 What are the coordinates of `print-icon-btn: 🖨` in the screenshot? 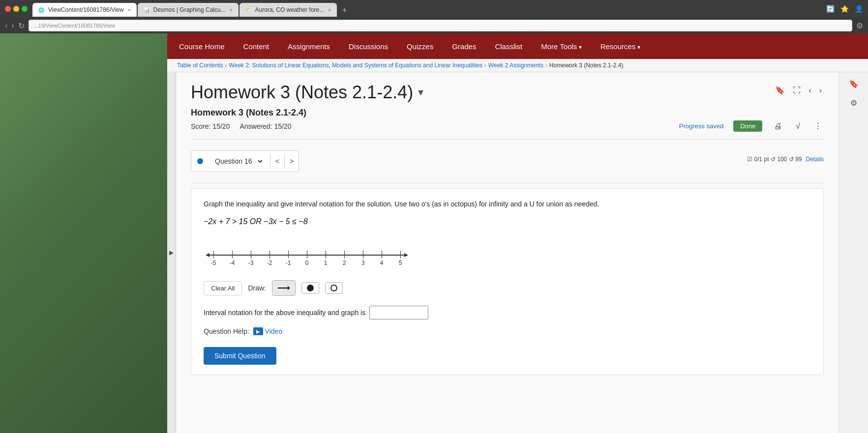 It's located at (778, 126).